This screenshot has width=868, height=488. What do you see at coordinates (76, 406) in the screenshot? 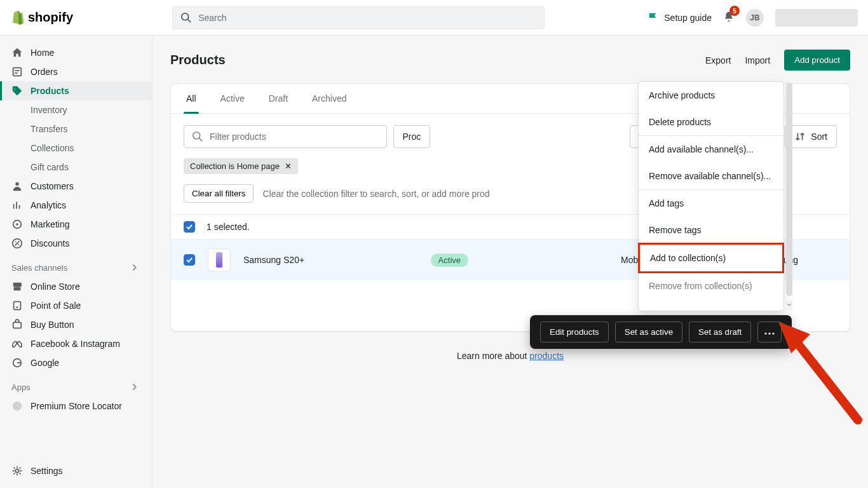
I see `app1-label: Premium Store Locator` at bounding box center [76, 406].